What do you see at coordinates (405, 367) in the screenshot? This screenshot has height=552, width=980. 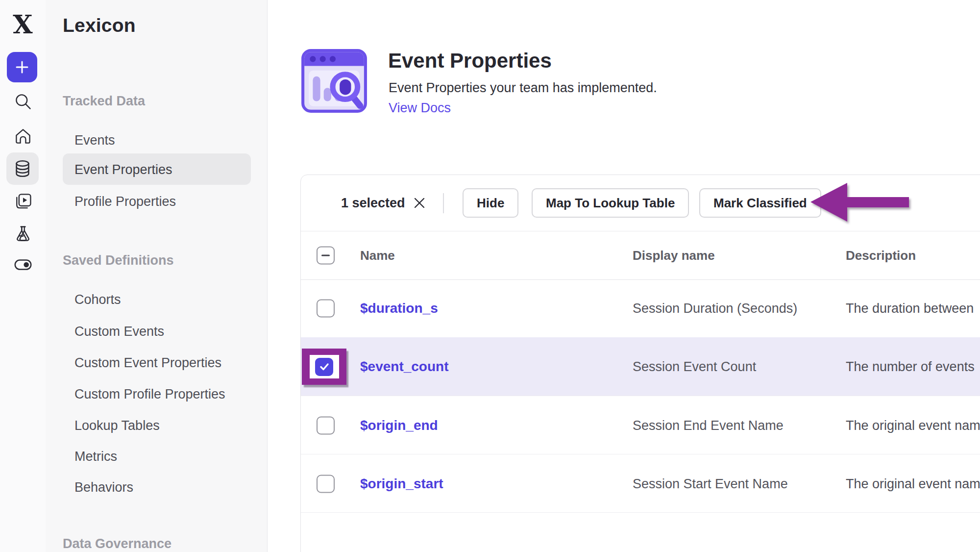 I see `property-name-link: $event_count` at bounding box center [405, 367].